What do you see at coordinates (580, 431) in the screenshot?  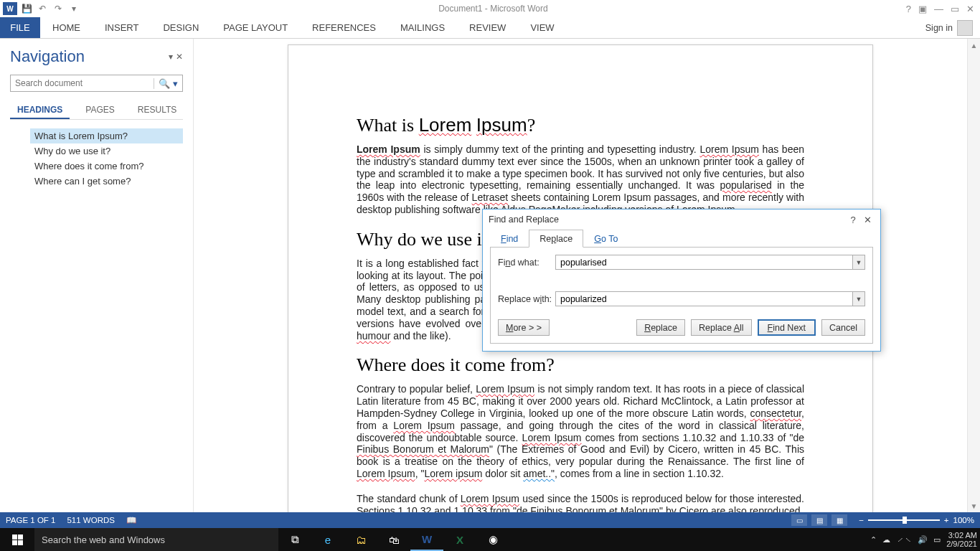 I see `paragraph: Contrary to popular belief, Lorem Ipsum …` at bounding box center [580, 431].